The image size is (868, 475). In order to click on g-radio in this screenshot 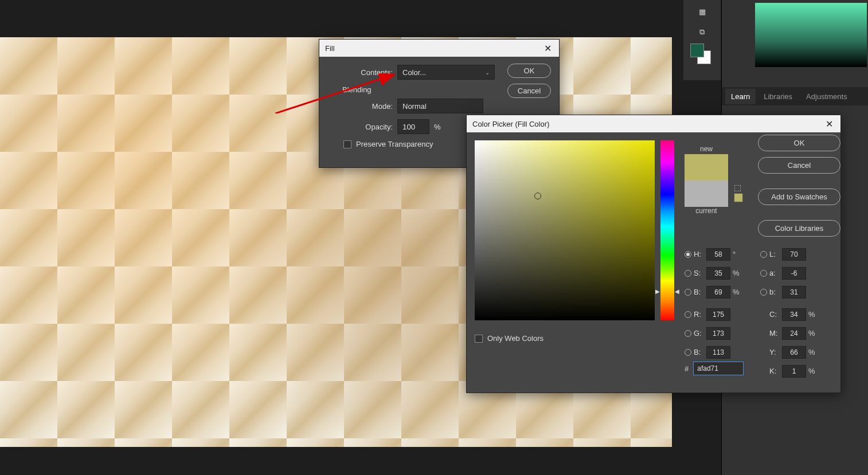, I will do `click(688, 333)`.